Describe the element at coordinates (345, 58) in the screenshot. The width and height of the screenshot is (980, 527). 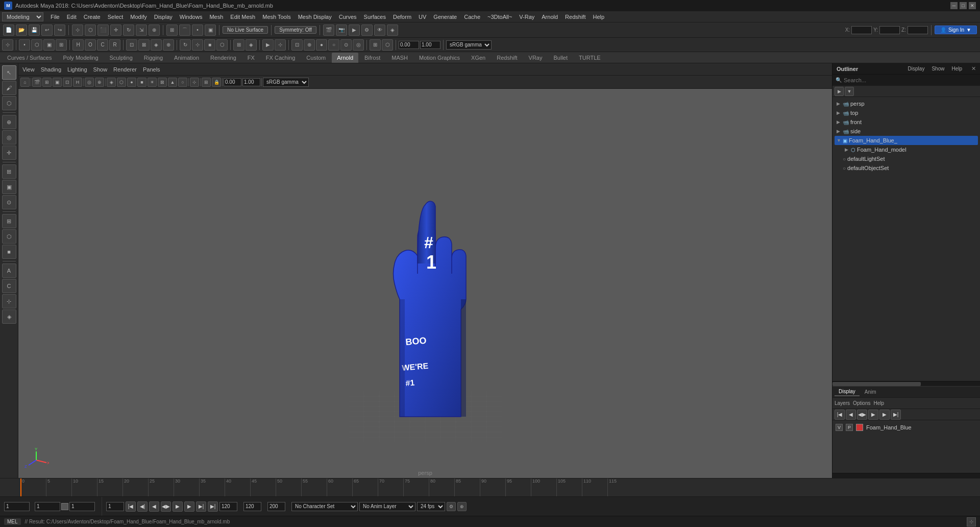
I see `tab-arnold: Arnold` at that location.